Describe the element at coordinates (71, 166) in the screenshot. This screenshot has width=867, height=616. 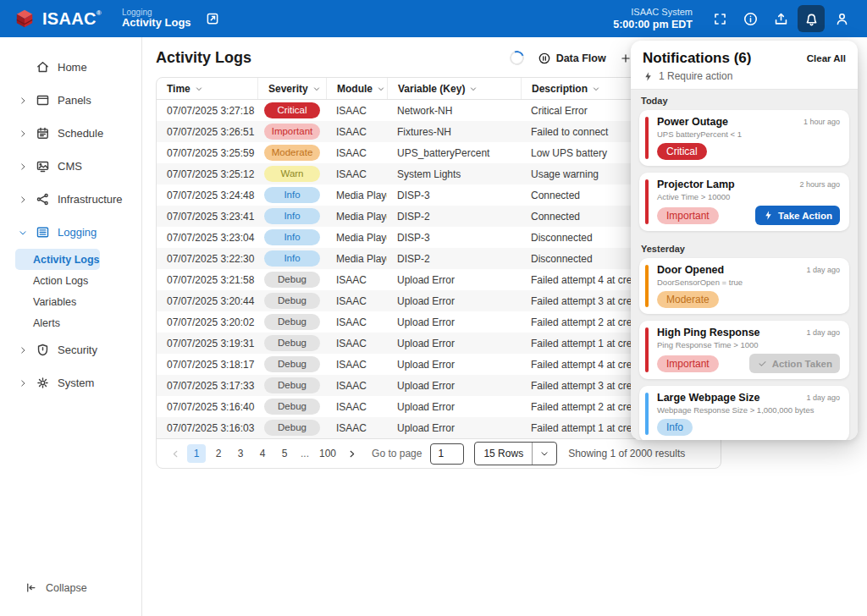
I see `sidebar-item-cms: CMS` at that location.